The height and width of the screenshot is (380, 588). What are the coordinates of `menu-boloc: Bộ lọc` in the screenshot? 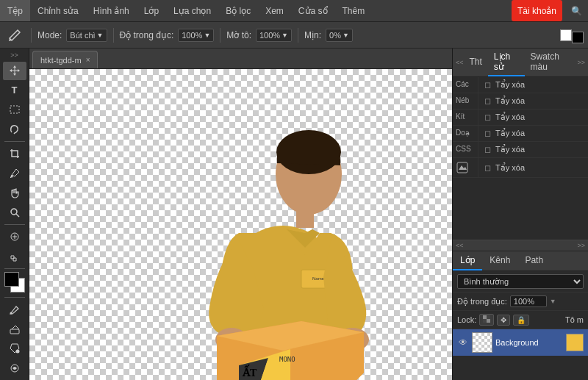 It's located at (238, 10).